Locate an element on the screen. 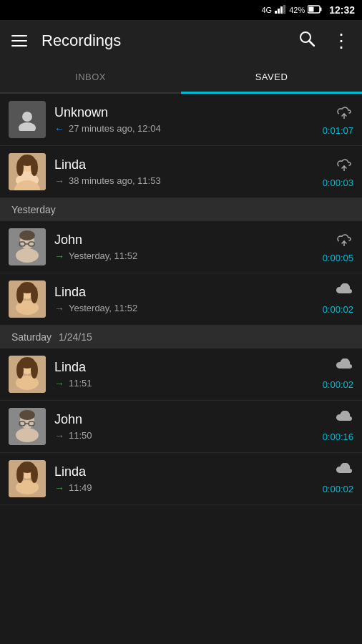  item-actions: 0:00:16 is located at coordinates (338, 426).